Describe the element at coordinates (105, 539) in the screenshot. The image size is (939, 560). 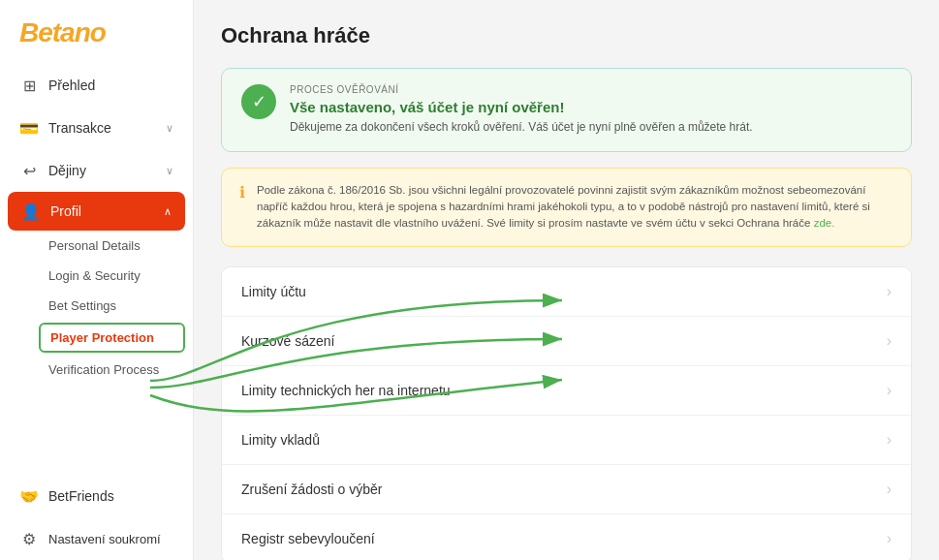
I see `sidebar-item-label: Nastavení soukromí` at that location.